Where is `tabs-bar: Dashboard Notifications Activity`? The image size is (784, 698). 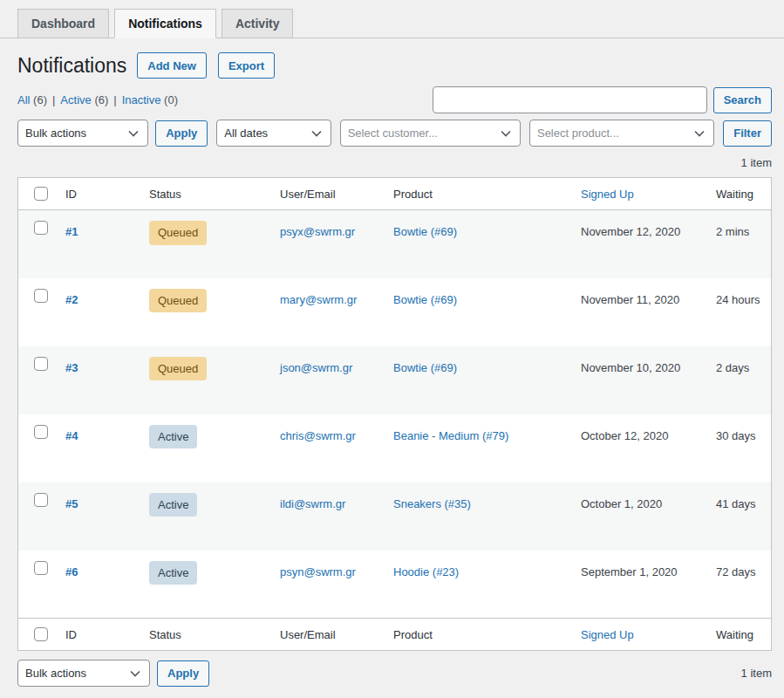 tabs-bar: Dashboard Notifications Activity is located at coordinates (392, 19).